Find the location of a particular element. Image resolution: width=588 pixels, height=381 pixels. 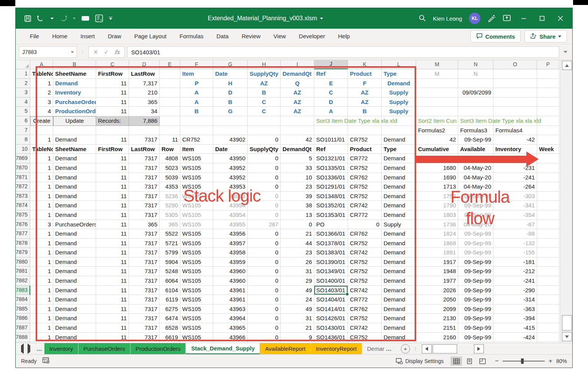

cell-I7875: 13 is located at coordinates (297, 215).